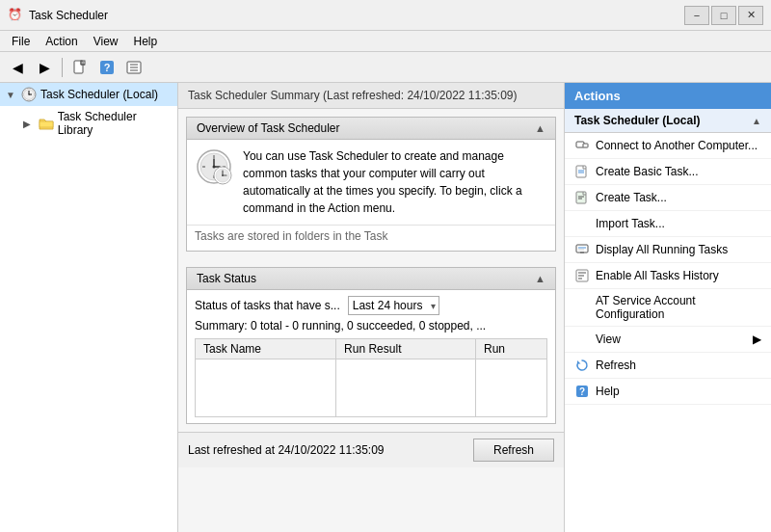  I want to click on summary-text: Summary: 0 total - 0 running, 0 succeede…, so click(371, 326).